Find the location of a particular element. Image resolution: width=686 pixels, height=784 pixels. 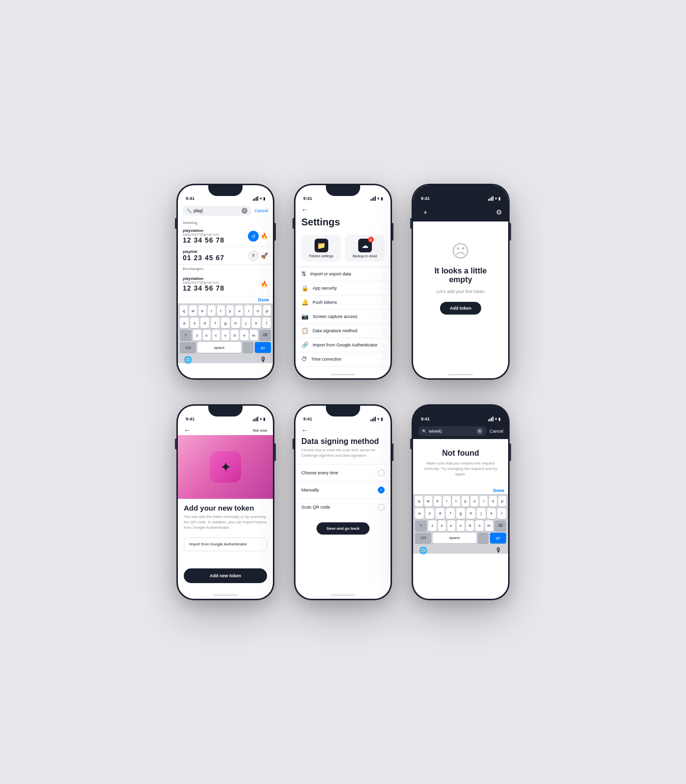

key6-s: s is located at coordinates (430, 514).